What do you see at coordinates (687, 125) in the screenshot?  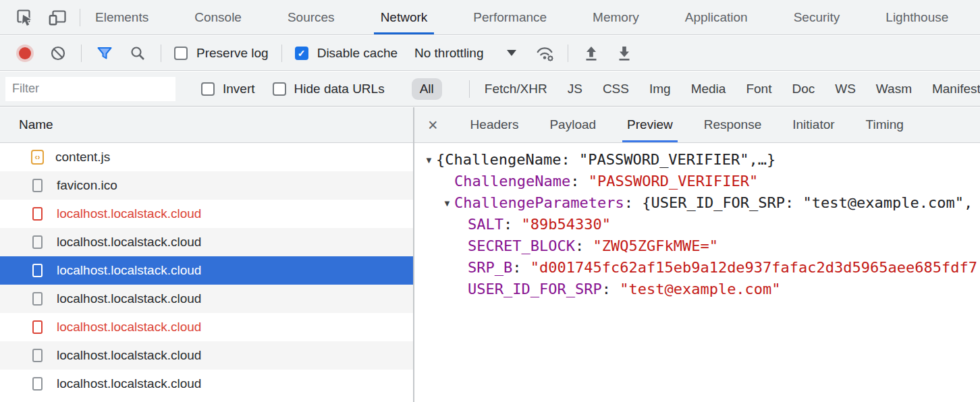 I see `detail-tabs: HeadersPayloadPreviewResponseInitiatorTi…` at bounding box center [687, 125].